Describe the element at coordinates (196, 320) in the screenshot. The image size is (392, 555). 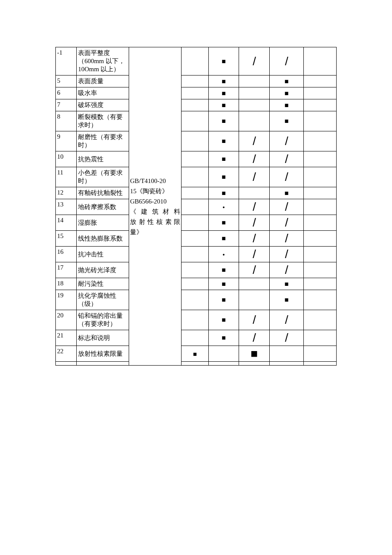
I see `table-row: 20 铅和镉的溶出量（有要求时） ■ / /` at that location.